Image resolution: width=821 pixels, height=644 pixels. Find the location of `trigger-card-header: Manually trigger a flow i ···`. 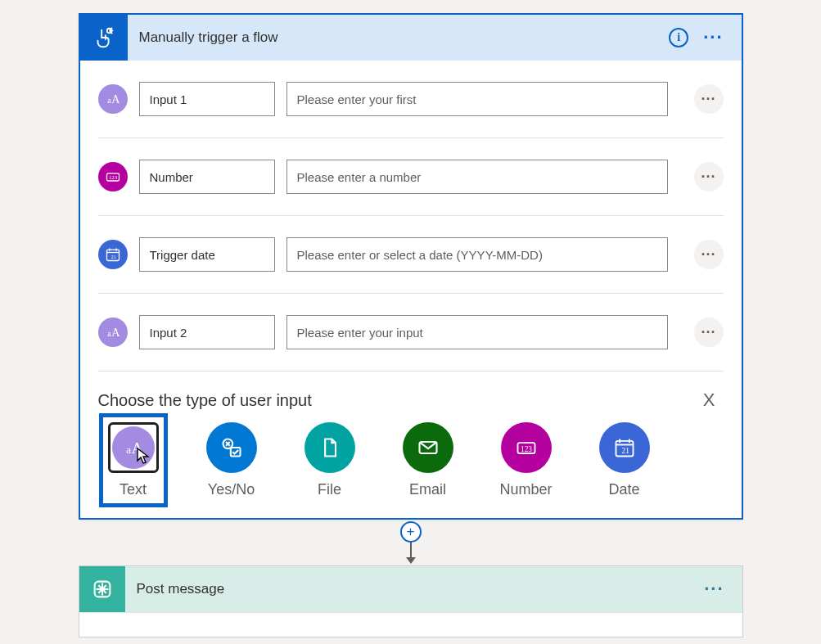

trigger-card-header: Manually trigger a flow i ··· is located at coordinates (411, 38).